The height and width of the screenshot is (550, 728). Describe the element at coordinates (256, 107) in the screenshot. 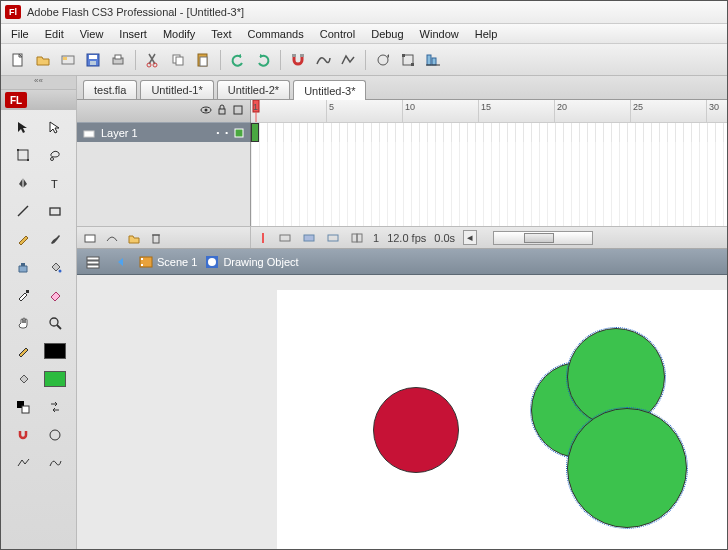

I see `ruler-tick: 1` at that location.